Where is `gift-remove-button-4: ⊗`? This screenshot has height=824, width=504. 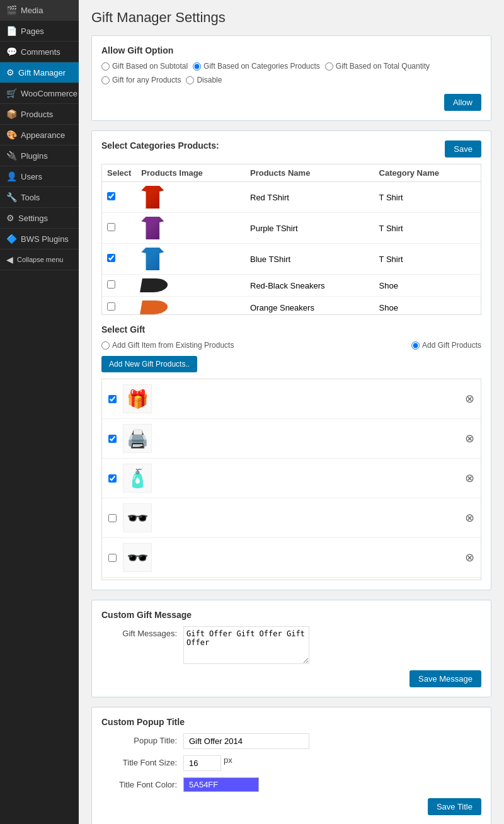 gift-remove-button-4: ⊗ is located at coordinates (470, 558).